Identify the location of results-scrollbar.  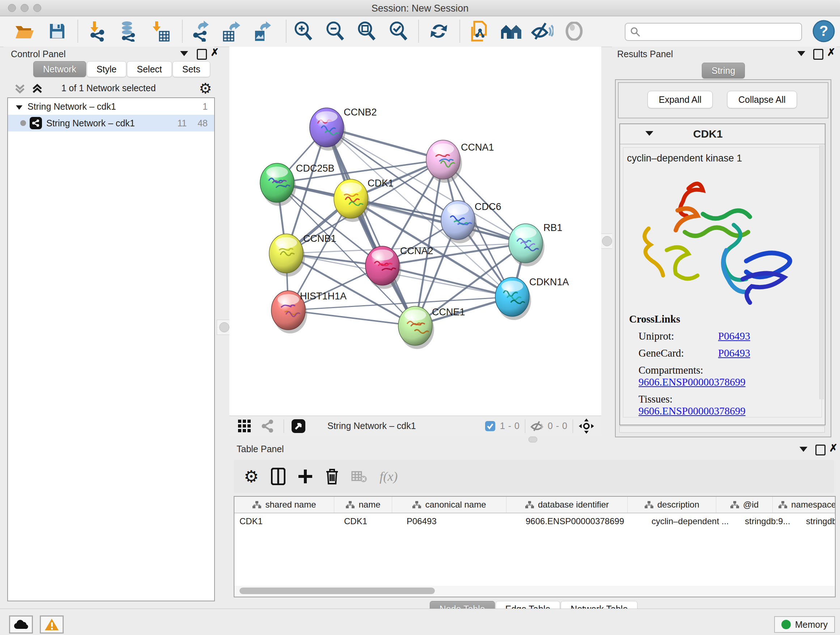
(822, 272).